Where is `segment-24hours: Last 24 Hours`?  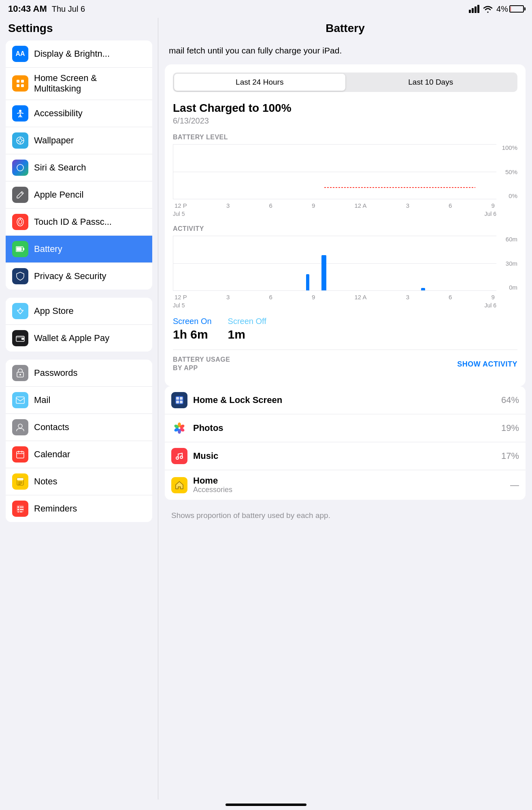 segment-24hours: Last 24 Hours is located at coordinates (260, 82).